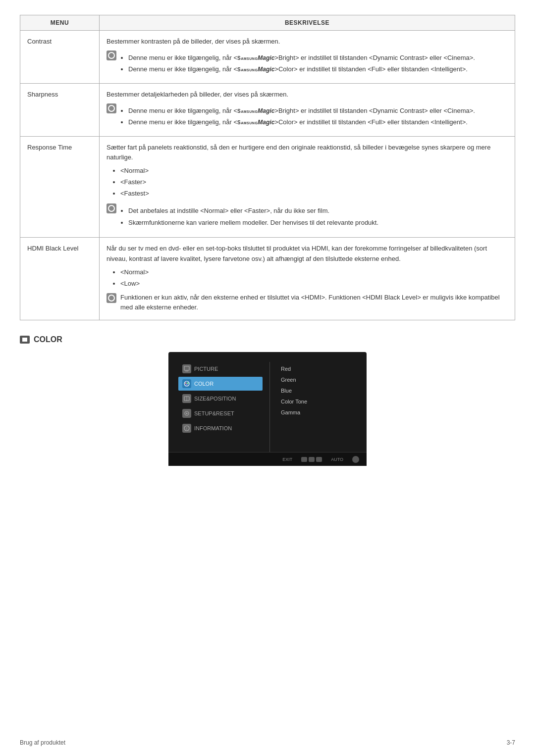 The height and width of the screenshot is (756, 535). I want to click on osd-submenu-item-green: Green, so click(317, 380).